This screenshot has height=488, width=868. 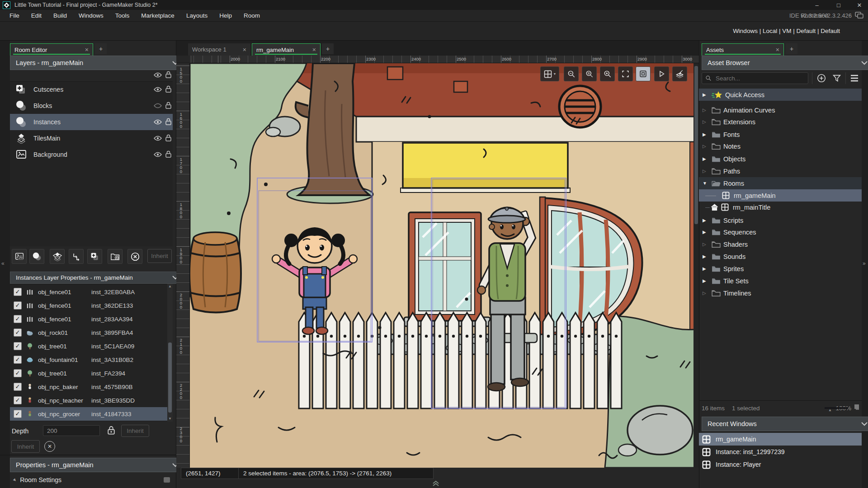 What do you see at coordinates (93, 480) in the screenshot?
I see `room-settings-section: ▶Room Settings` at bounding box center [93, 480].